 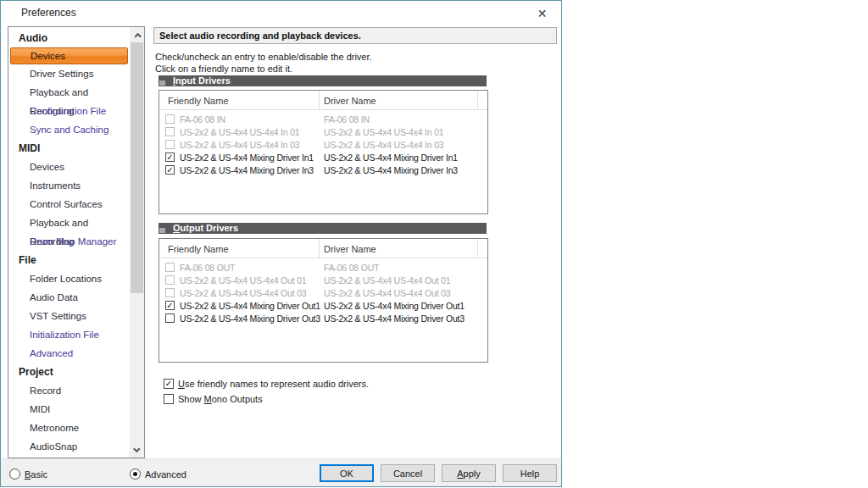 I want to click on driver-row: FA-06 08 OUTFA-06 08 OUT, so click(x=324, y=268).